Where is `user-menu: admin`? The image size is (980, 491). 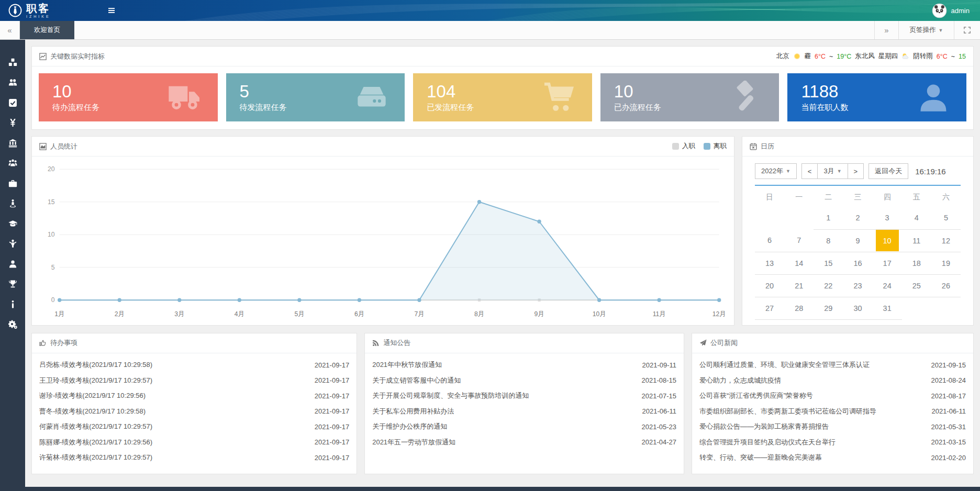
user-menu: admin is located at coordinates (956, 10).